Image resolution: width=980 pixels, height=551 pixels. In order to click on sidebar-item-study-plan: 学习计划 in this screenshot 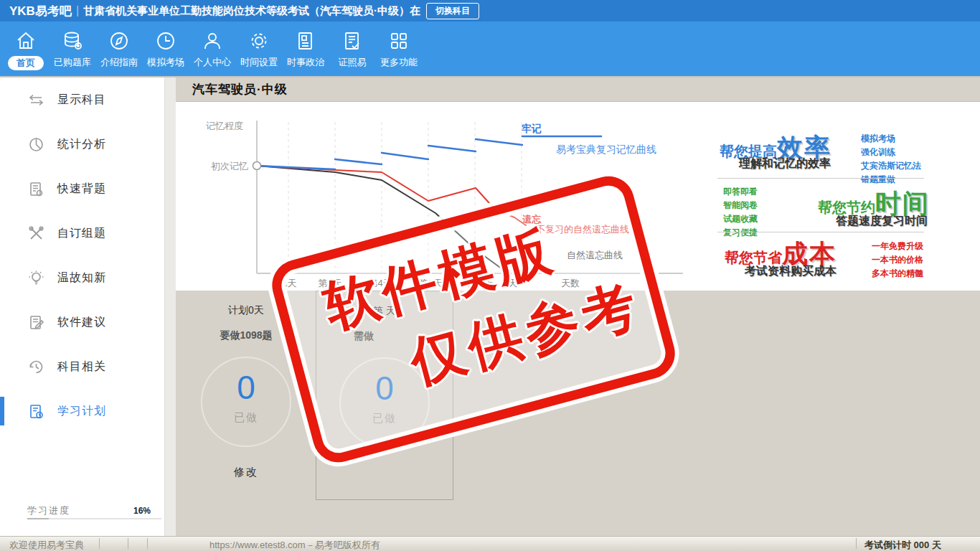, I will do `click(88, 411)`.